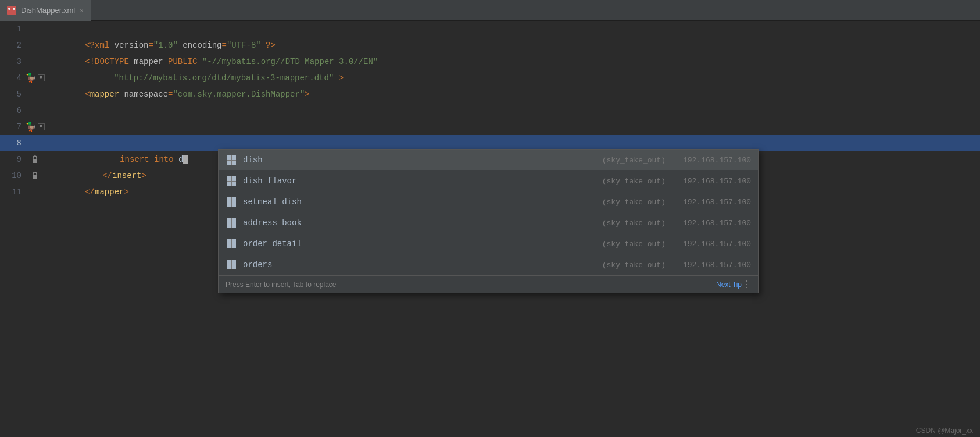 This screenshot has width=980, height=437. Describe the element at coordinates (512, 62) in the screenshot. I see `code-line-3: "http://mybatis.org/dtd/mybatis-3-mapper…` at that location.